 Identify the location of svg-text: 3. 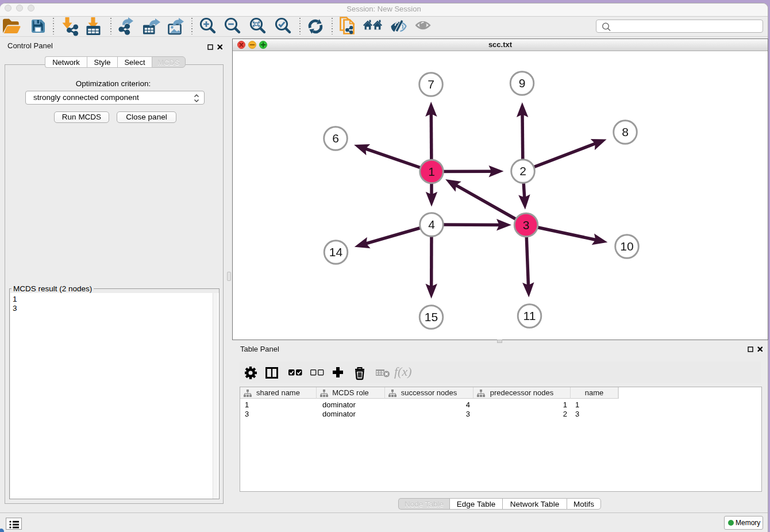
(526, 225).